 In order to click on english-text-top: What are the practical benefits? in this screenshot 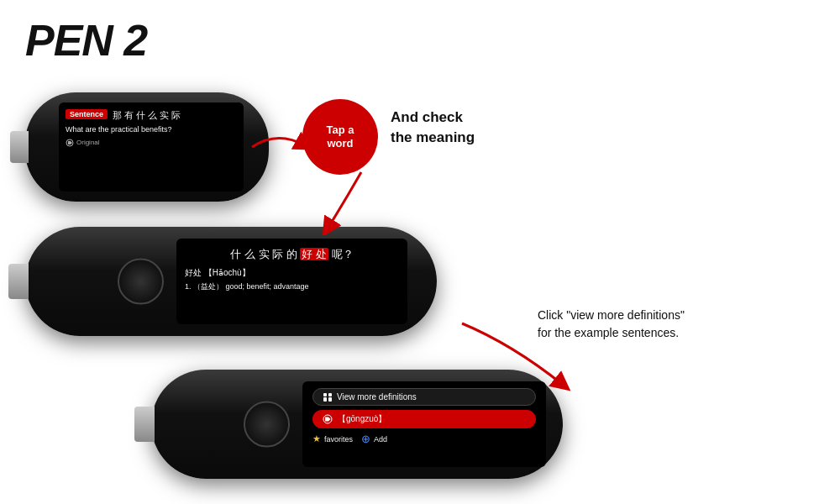, I will do `click(151, 130)`.